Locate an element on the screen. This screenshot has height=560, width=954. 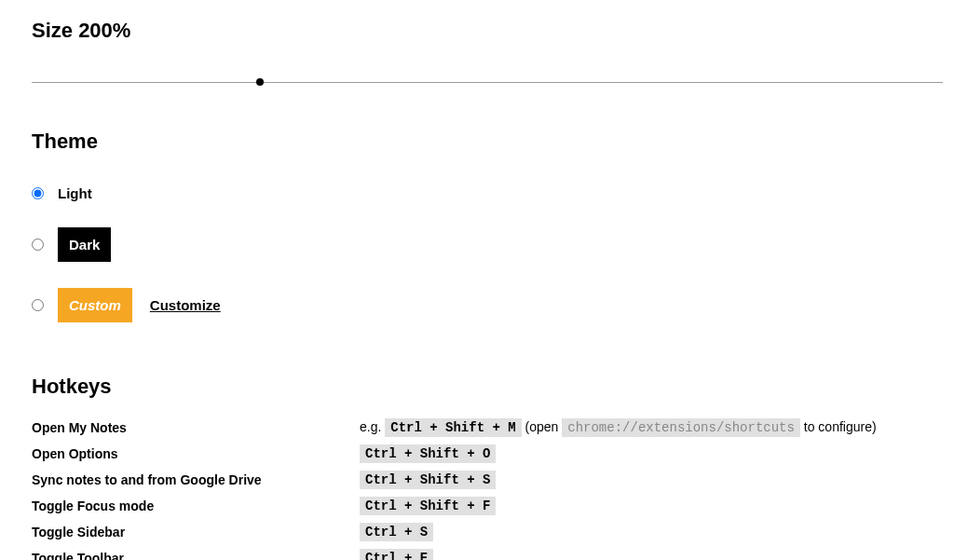
hotkey-row-toggle-sidebar: Toggle Sidebar Ctrl + S is located at coordinates (493, 532).